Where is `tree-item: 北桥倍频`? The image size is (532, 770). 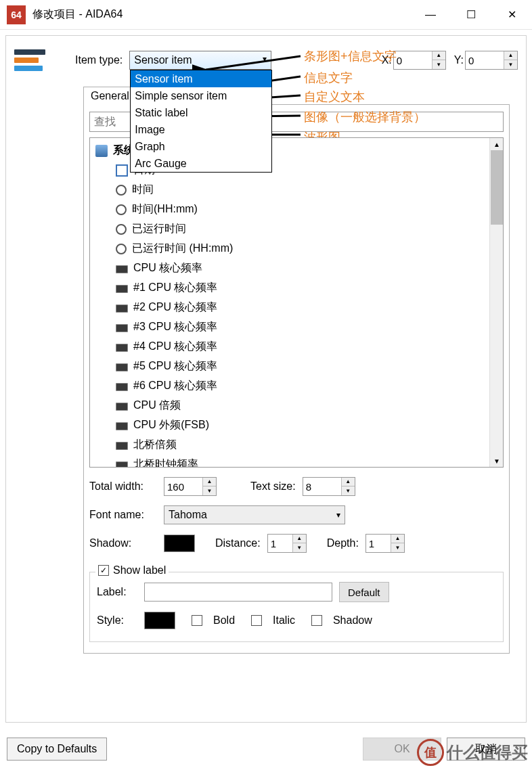 tree-item: 北桥倍频 is located at coordinates (296, 445).